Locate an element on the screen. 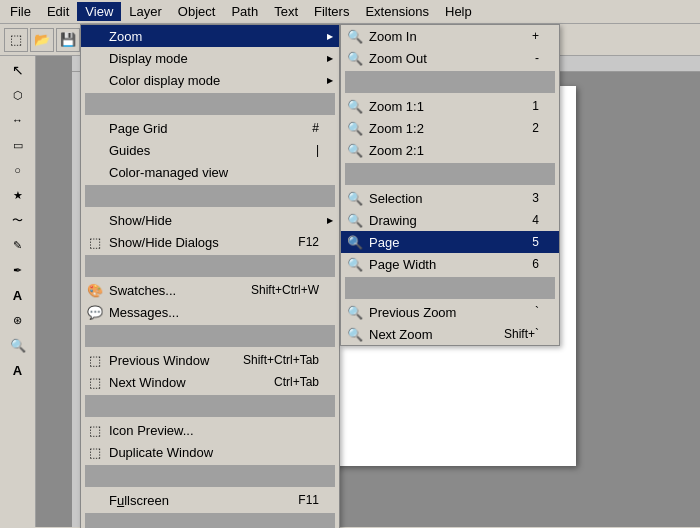 Image resolution: width=700 pixels, height=528 pixels. page-grid-label: Page Grid is located at coordinates (138, 128).